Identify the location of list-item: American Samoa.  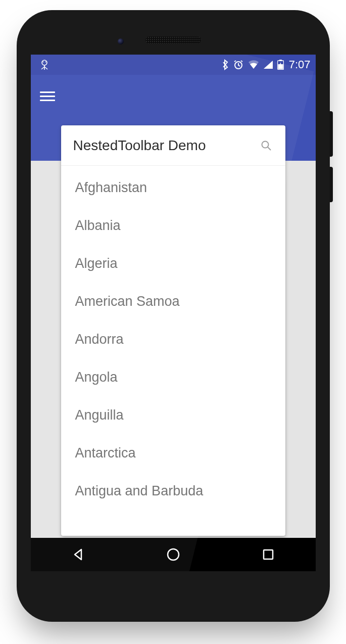
(173, 301).